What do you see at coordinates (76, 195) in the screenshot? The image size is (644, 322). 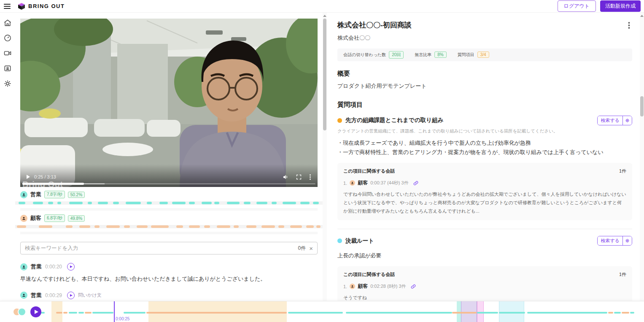 I see `talk-share-badge: 50.2%` at bounding box center [76, 195].